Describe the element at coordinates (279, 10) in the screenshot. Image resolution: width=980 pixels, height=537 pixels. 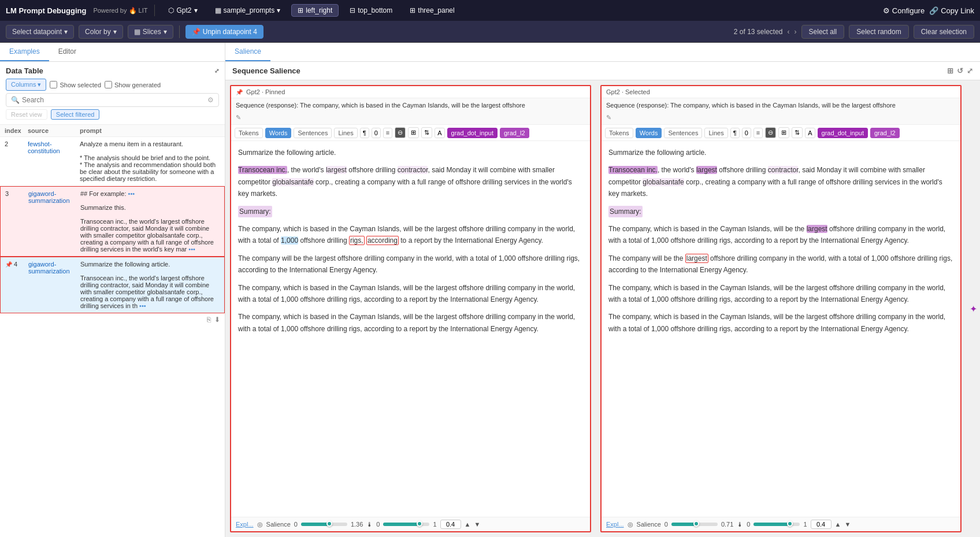
I see `chevron-icon: ▾` at that location.